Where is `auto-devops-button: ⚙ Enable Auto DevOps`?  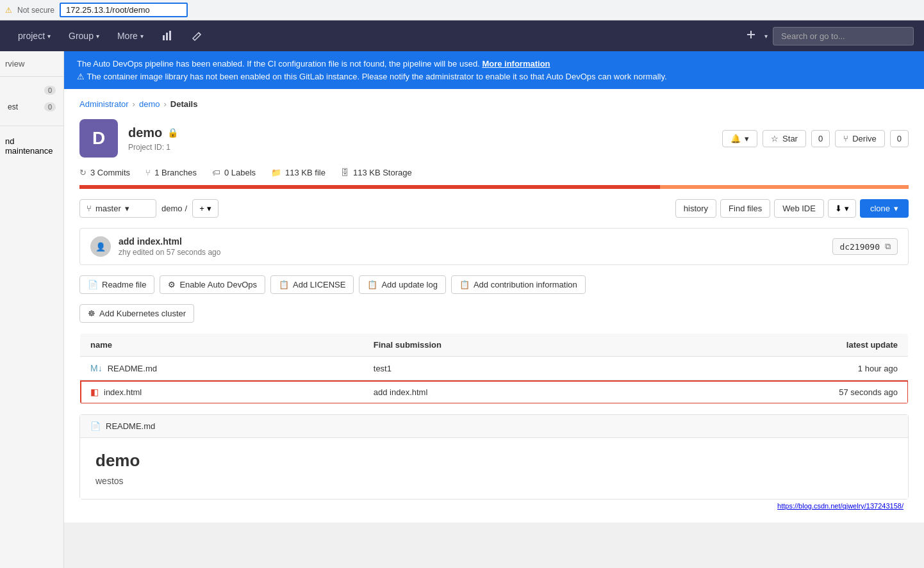 auto-devops-button: ⚙ Enable Auto DevOps is located at coordinates (213, 284).